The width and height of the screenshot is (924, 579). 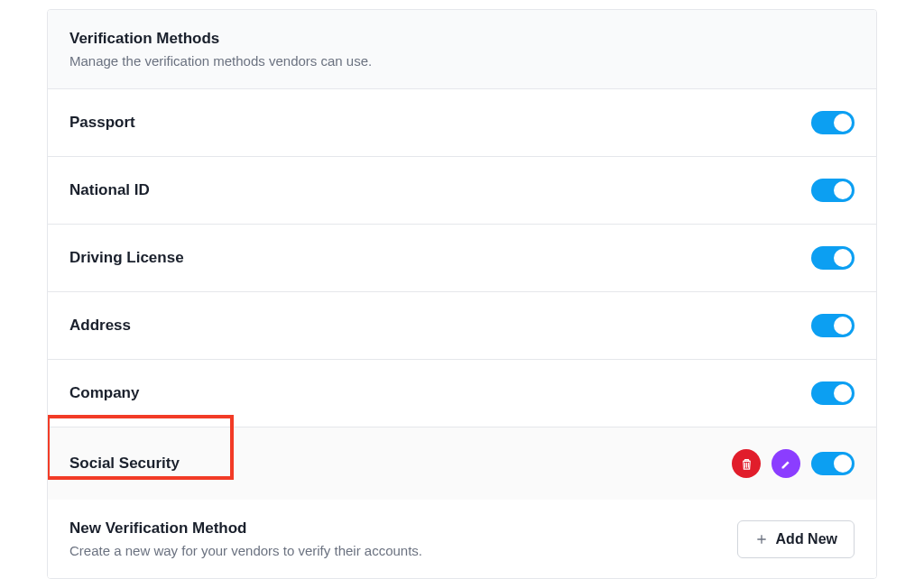 I want to click on method-name: Passport, so click(x=103, y=123).